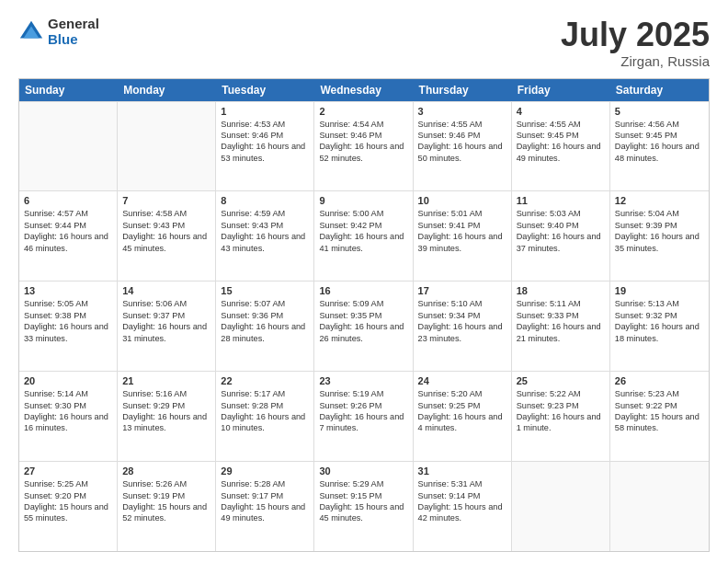 This screenshot has height=563, width=728. What do you see at coordinates (660, 201) in the screenshot?
I see `day-number: 12` at bounding box center [660, 201].